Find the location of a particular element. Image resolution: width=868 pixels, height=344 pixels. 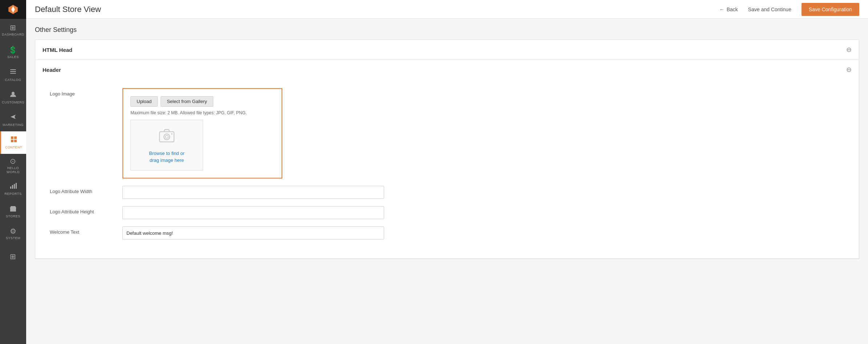

content-icon is located at coordinates (14, 140).